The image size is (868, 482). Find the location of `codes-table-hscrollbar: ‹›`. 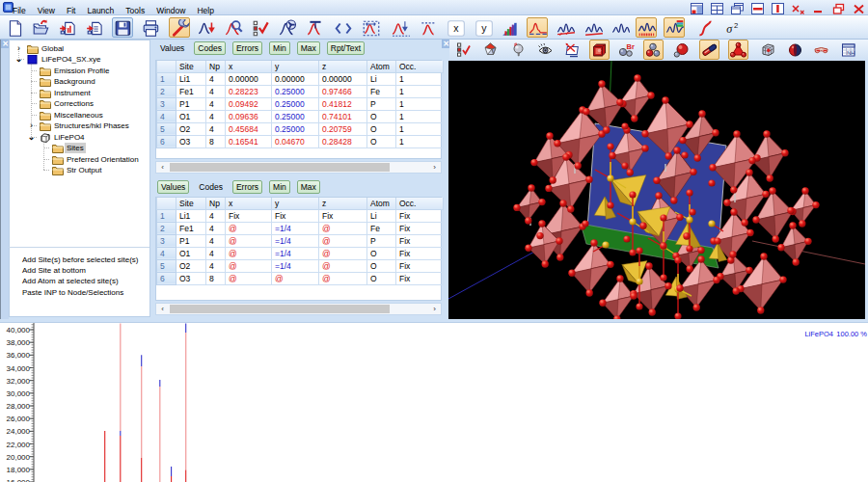

codes-table-hscrollbar: ‹› is located at coordinates (299, 308).